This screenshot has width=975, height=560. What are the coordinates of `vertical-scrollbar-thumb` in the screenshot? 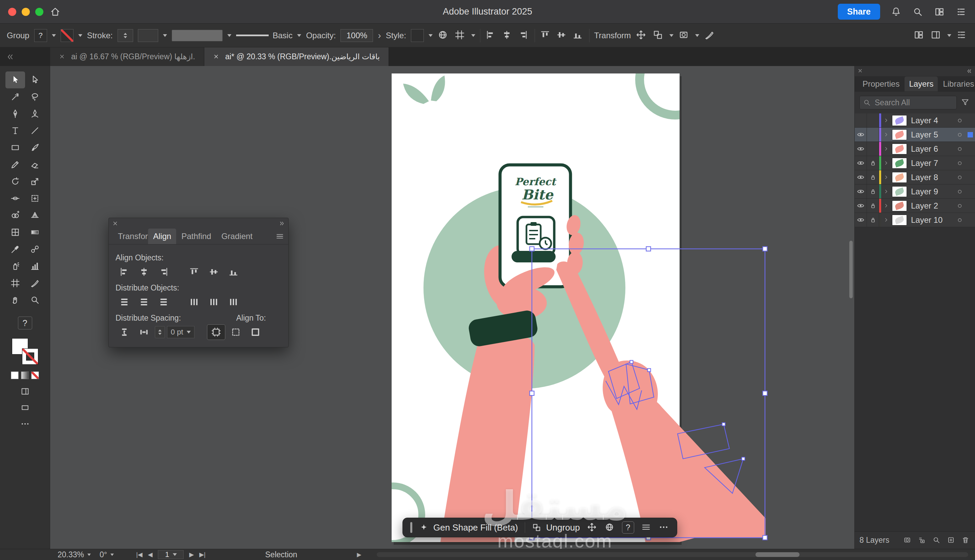 It's located at (851, 270).